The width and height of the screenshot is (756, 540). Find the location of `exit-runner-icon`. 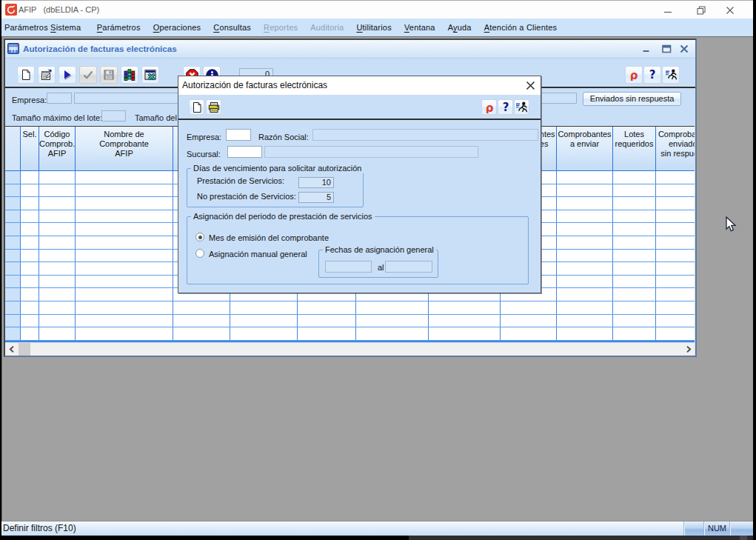

exit-runner-icon is located at coordinates (521, 107).